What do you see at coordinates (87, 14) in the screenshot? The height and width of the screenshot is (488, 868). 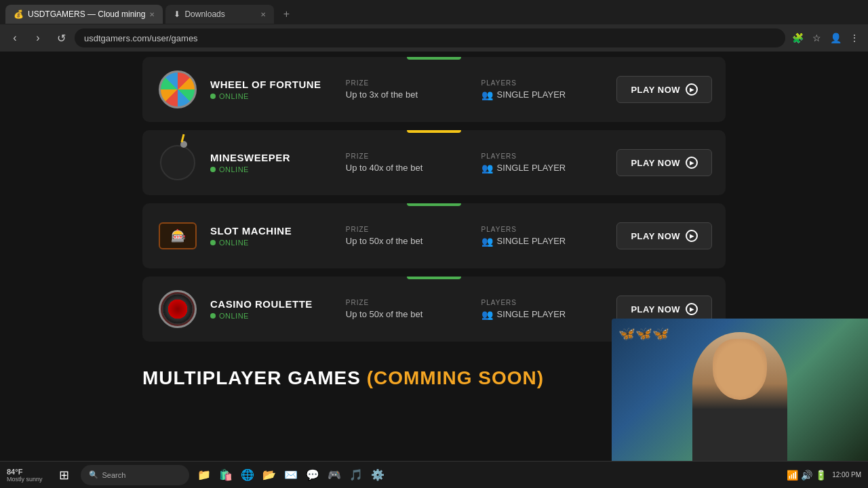 I see `tab-title-1: USDTGAMERS — Cloud mining` at bounding box center [87, 14].